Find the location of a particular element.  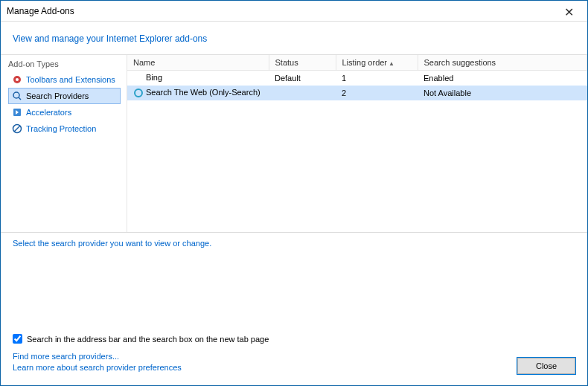

extensions-icon is located at coordinates (17, 80).